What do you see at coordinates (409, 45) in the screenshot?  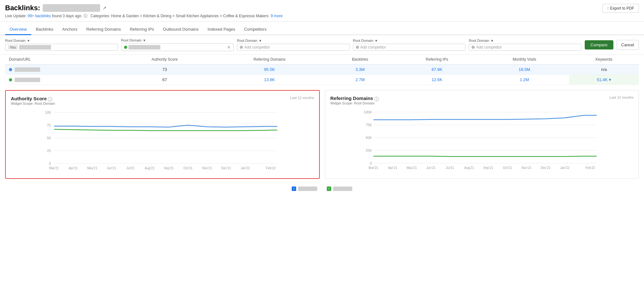 I see `competitor-block-4: Root Domain ▼ Add competitor` at bounding box center [409, 45].